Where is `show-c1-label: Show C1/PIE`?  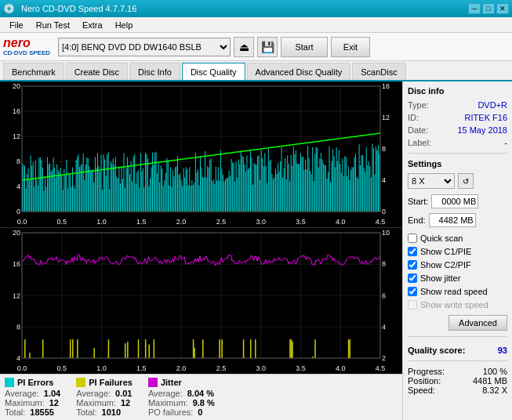
show-c1-label: Show C1/PIE is located at coordinates (445, 252).